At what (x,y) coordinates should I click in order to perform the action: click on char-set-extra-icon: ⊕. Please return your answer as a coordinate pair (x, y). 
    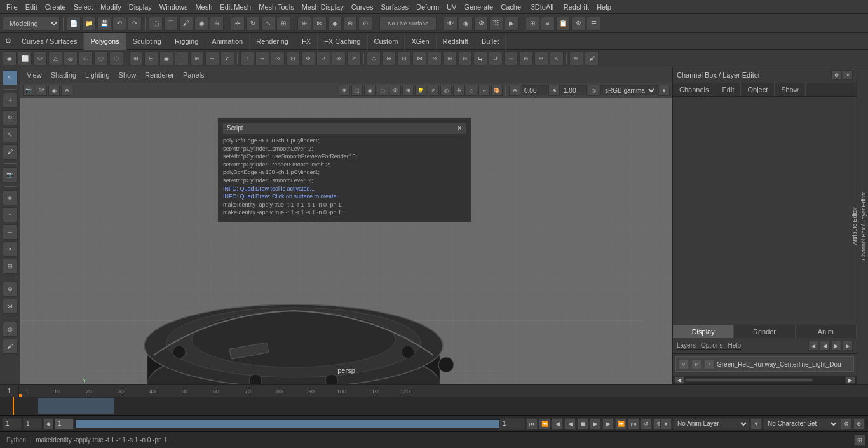
    Looking at the image, I should click on (859, 424).